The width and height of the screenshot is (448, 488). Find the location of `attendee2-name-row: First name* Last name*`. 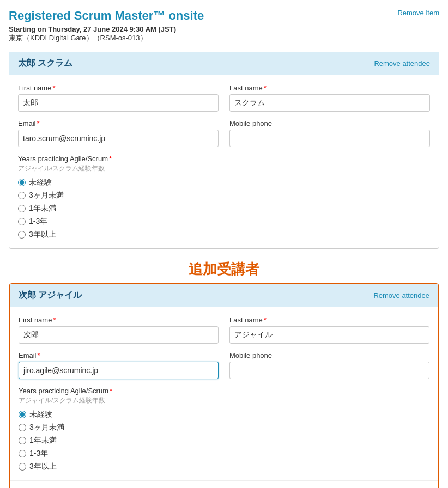

attendee2-name-row: First name* Last name* is located at coordinates (224, 330).